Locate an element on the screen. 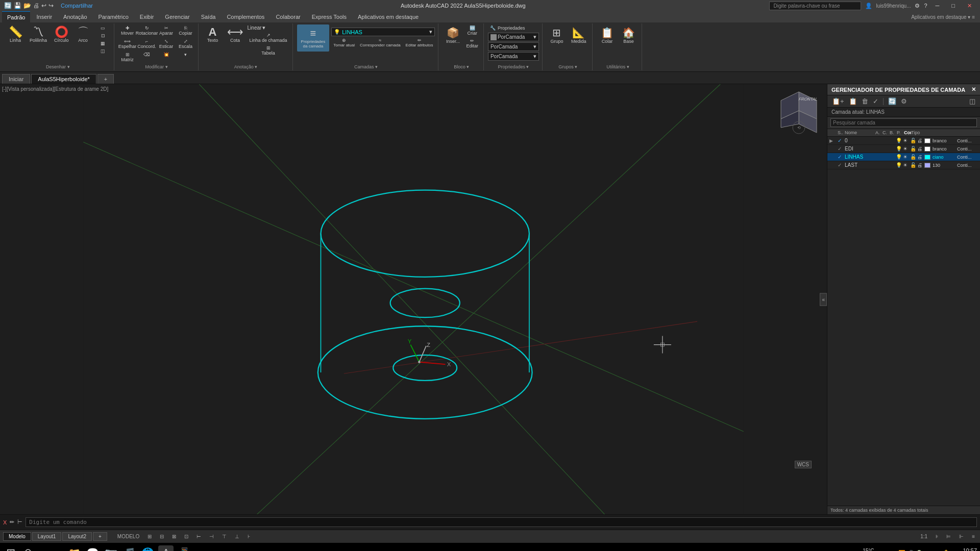  grid-button: ⊞ is located at coordinates (150, 537).